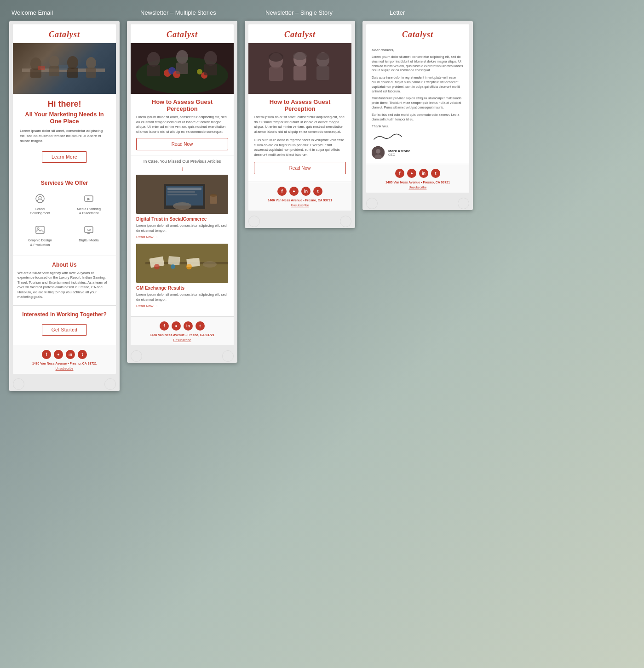  What do you see at coordinates (182, 194) in the screenshot?
I see `article-img-laptop` at bounding box center [182, 194].